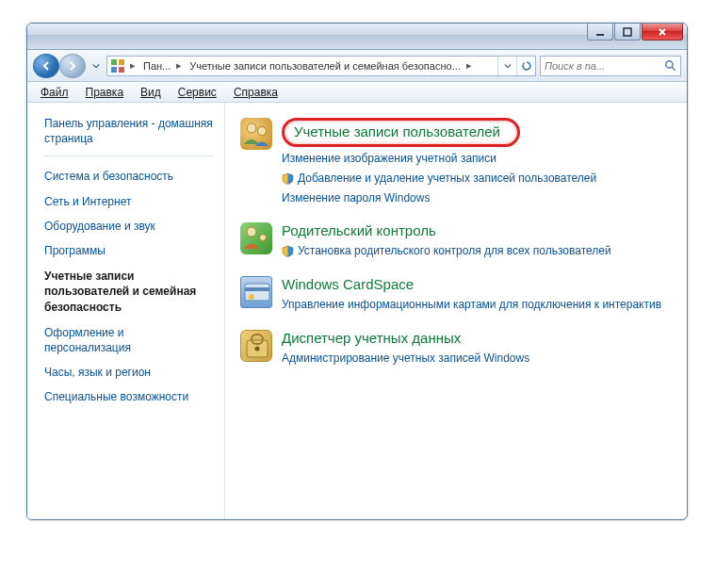 This screenshot has height=588, width=716. I want to click on sidebar-item-system-security: Система и безопасность, so click(128, 176).